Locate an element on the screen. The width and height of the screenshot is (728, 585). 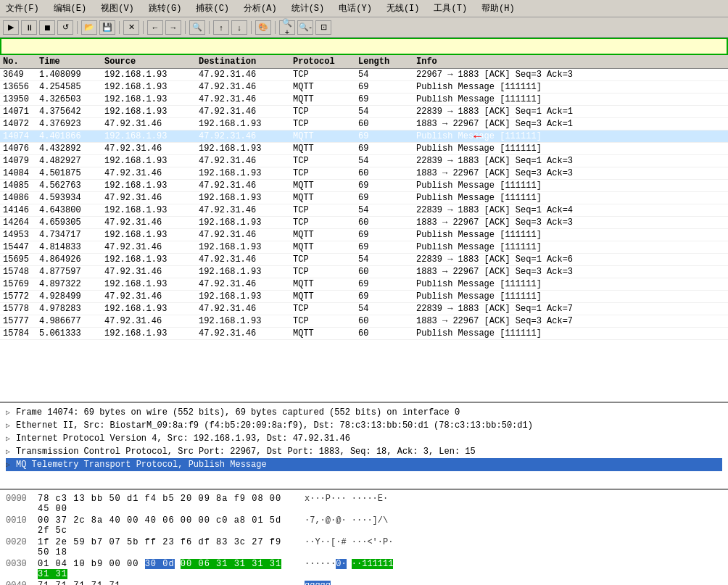
hex-bytes: 1f 2e 59 b7 07 5b ff 23 f6 df 83 3c 27 f… is located at coordinates (168, 547).